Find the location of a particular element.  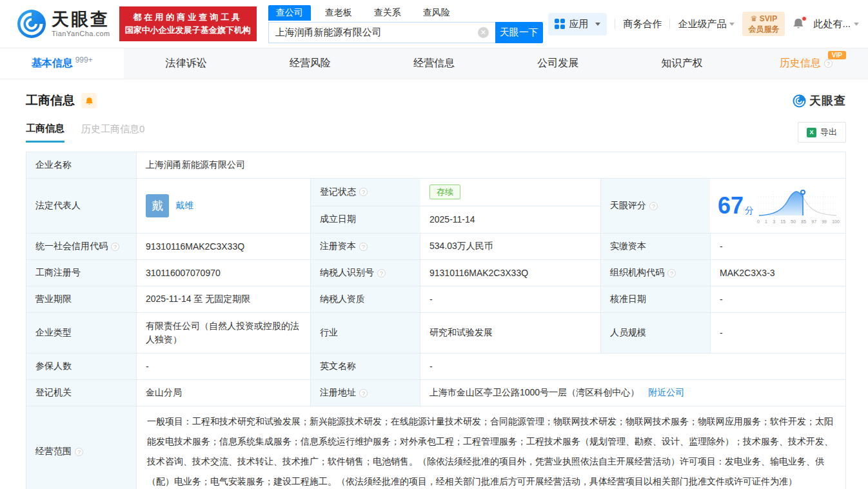

taxpayer-quality-label: 纳税人资质 is located at coordinates (365, 299).